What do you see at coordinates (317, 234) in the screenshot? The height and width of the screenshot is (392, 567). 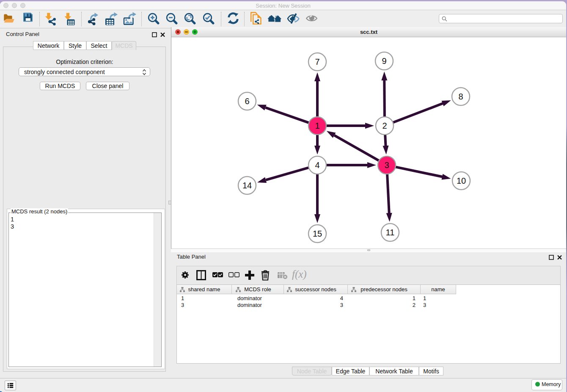 I see `svg-text: 15` at bounding box center [317, 234].